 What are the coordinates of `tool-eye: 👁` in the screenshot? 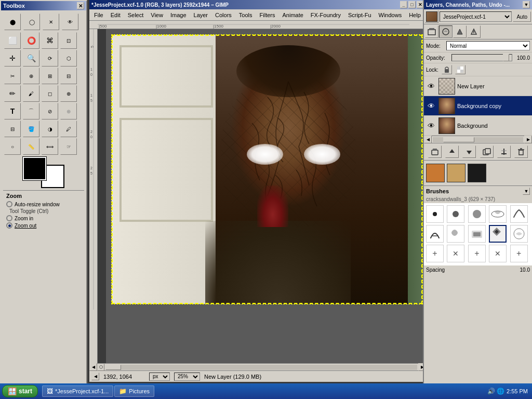 It's located at (70, 22).